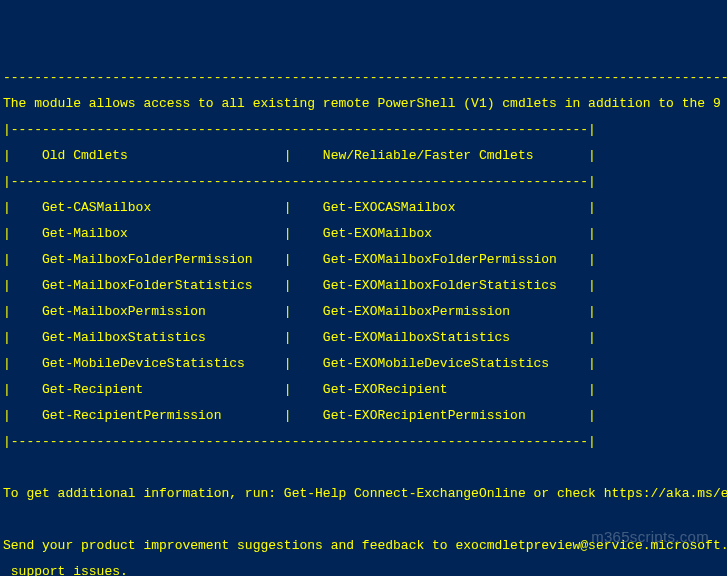 The image size is (727, 576). Describe the element at coordinates (364, 570) in the screenshot. I see `feedback-text: support issues.` at that location.